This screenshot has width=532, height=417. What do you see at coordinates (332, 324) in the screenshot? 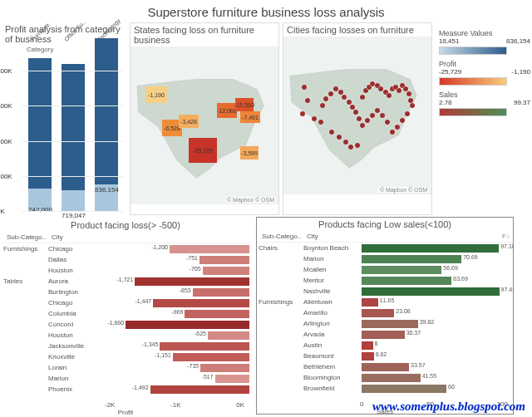
I see `city-cell: Arlington` at bounding box center [332, 324].